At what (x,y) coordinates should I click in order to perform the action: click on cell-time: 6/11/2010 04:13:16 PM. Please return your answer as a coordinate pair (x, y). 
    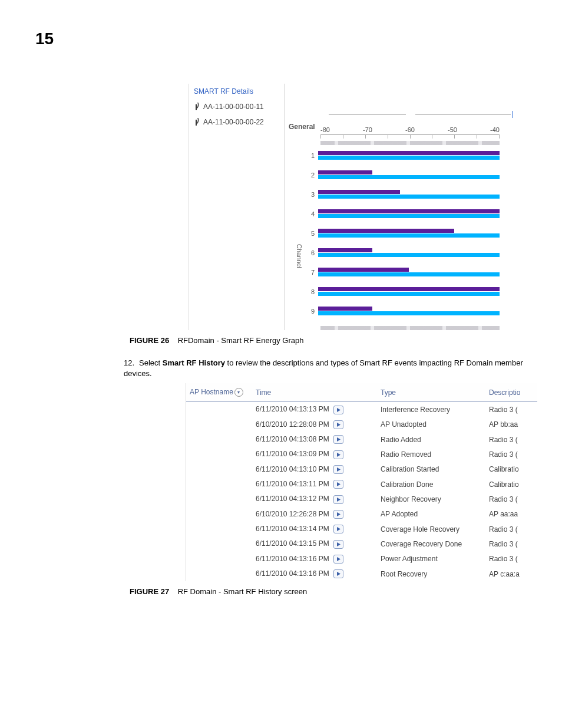
    Looking at the image, I should click on (315, 574).